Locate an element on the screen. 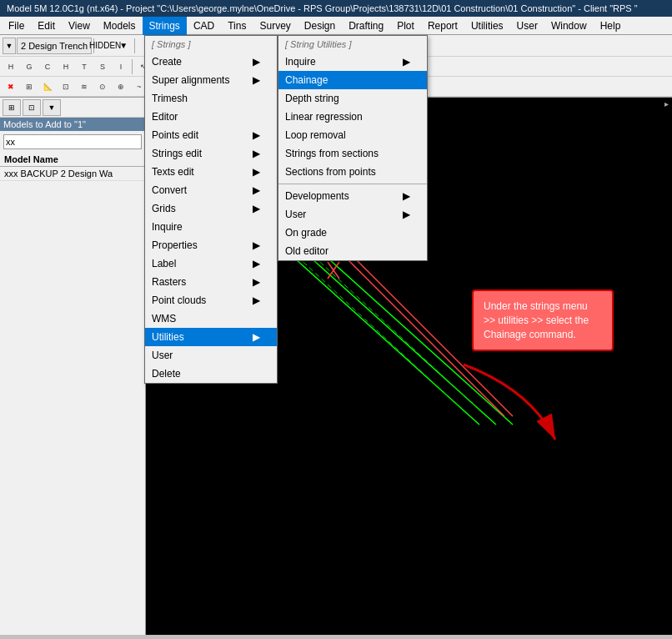 The image size is (672, 639). rasters-arrow: ▶ is located at coordinates (257, 282).